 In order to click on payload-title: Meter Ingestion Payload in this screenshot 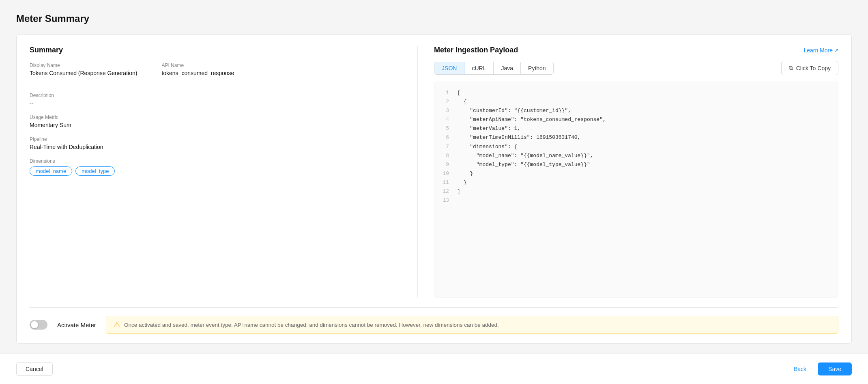, I will do `click(476, 50)`.